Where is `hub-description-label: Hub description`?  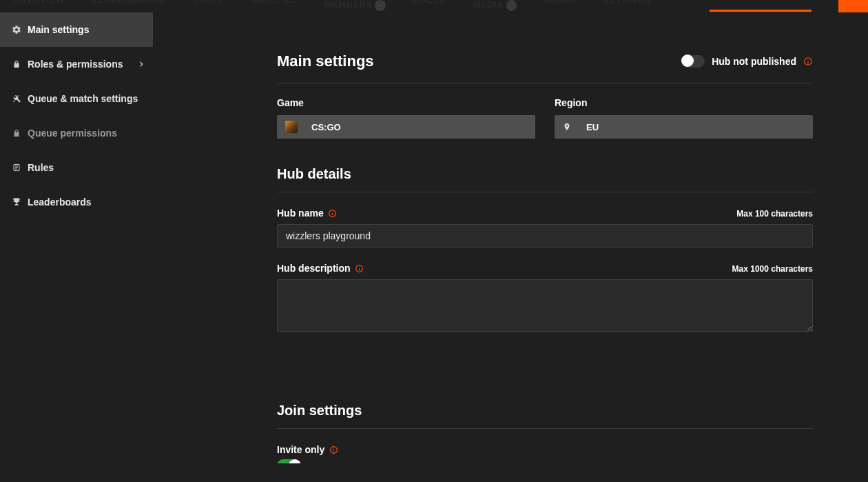 hub-description-label: Hub description is located at coordinates (314, 268).